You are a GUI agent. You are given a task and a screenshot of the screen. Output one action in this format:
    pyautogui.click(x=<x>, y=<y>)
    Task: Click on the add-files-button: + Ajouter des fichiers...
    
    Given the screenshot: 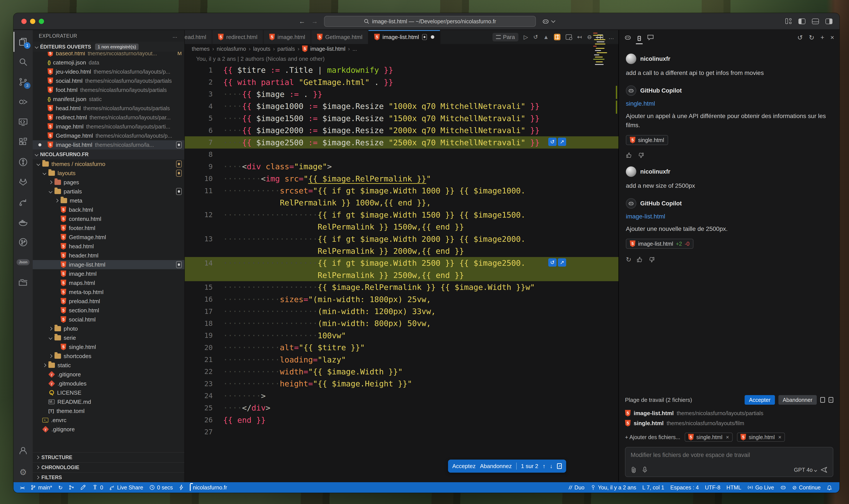 What is the action you would take?
    pyautogui.click(x=653, y=437)
    